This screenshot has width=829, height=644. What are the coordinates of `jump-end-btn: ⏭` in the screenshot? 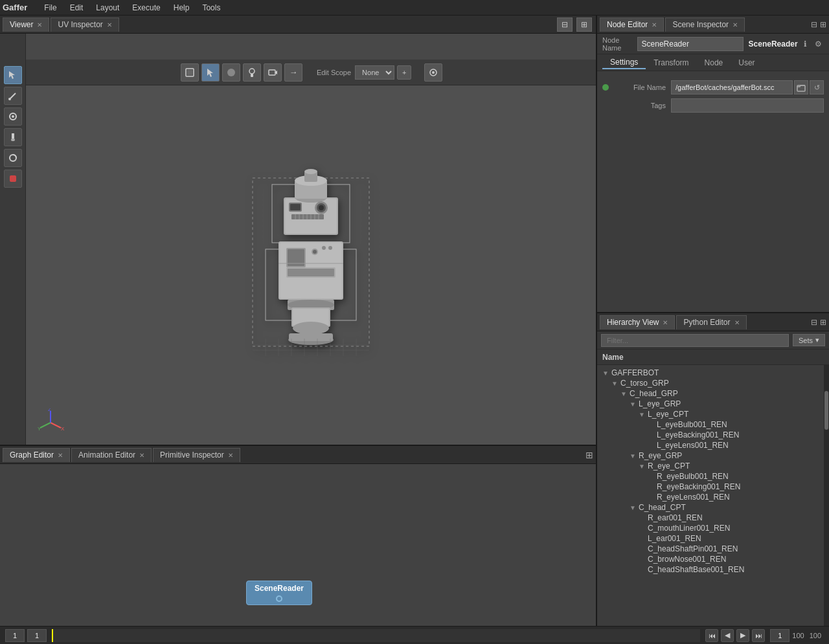 It's located at (758, 636).